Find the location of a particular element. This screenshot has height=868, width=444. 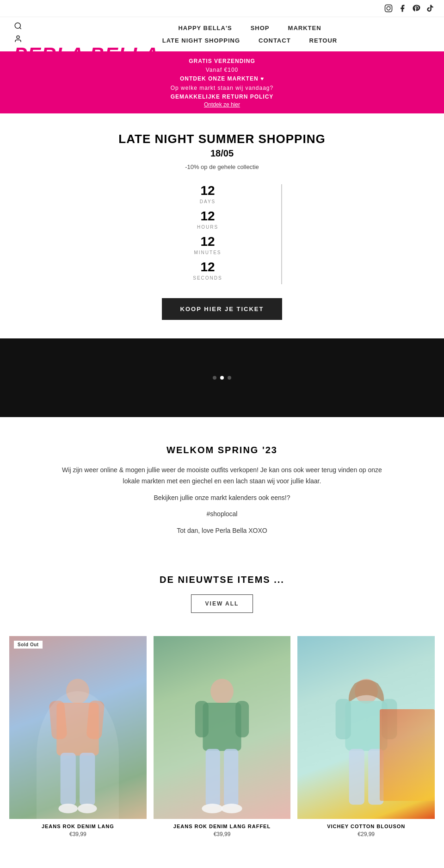

nav-contact: CONTACT is located at coordinates (275, 41).